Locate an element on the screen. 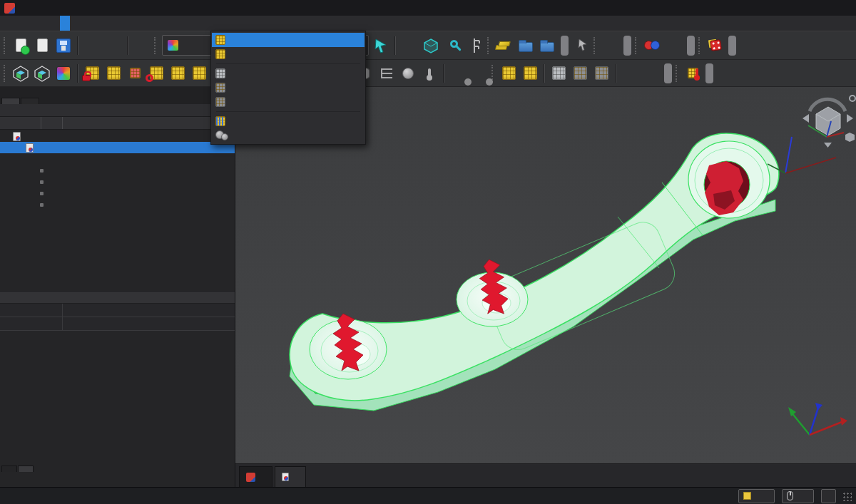 This screenshot has height=504, width=856. analysis-container-button is located at coordinates (21, 73).